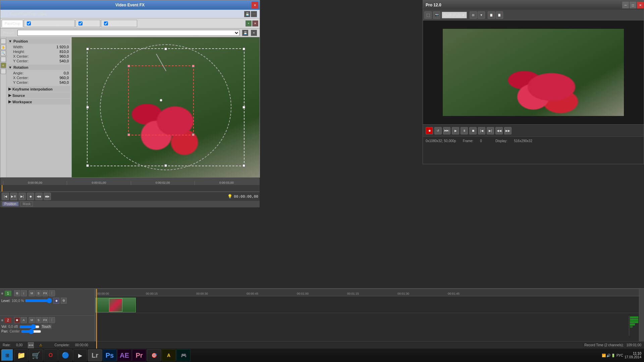 The image size is (644, 362). Describe the element at coordinates (31, 331) in the screenshot. I see `pan-slider` at that location.